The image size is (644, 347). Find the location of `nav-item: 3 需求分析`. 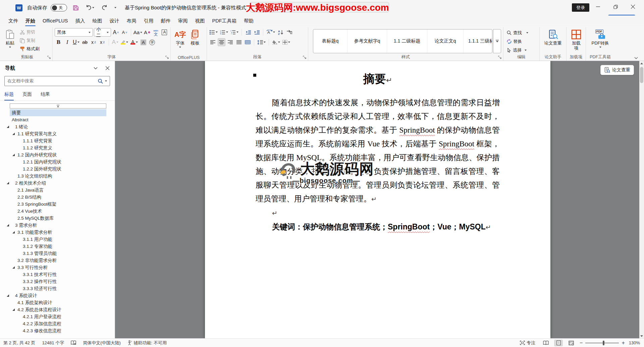

nav-item: 3 需求分析 is located at coordinates (57, 225).